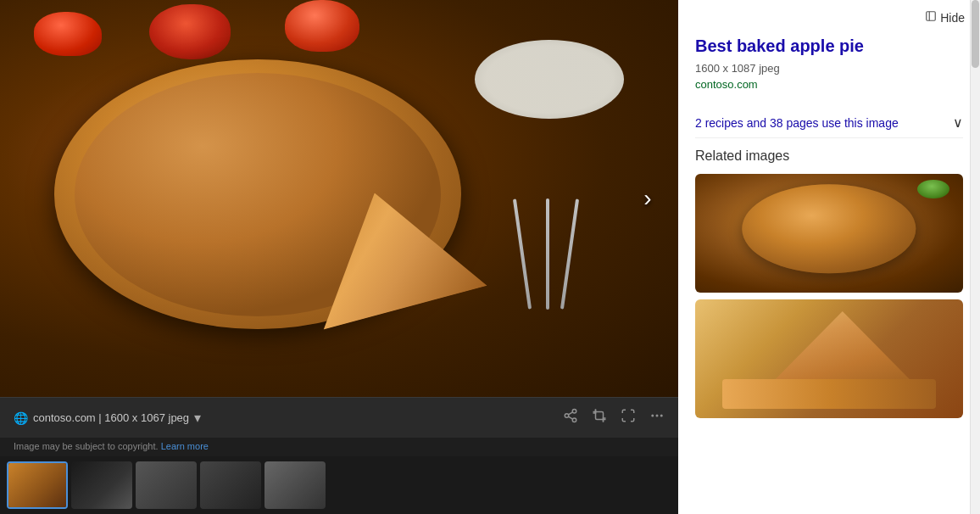 The height and width of the screenshot is (514, 980). What do you see at coordinates (829, 296) in the screenshot?
I see `related-images-grid` at bounding box center [829, 296].